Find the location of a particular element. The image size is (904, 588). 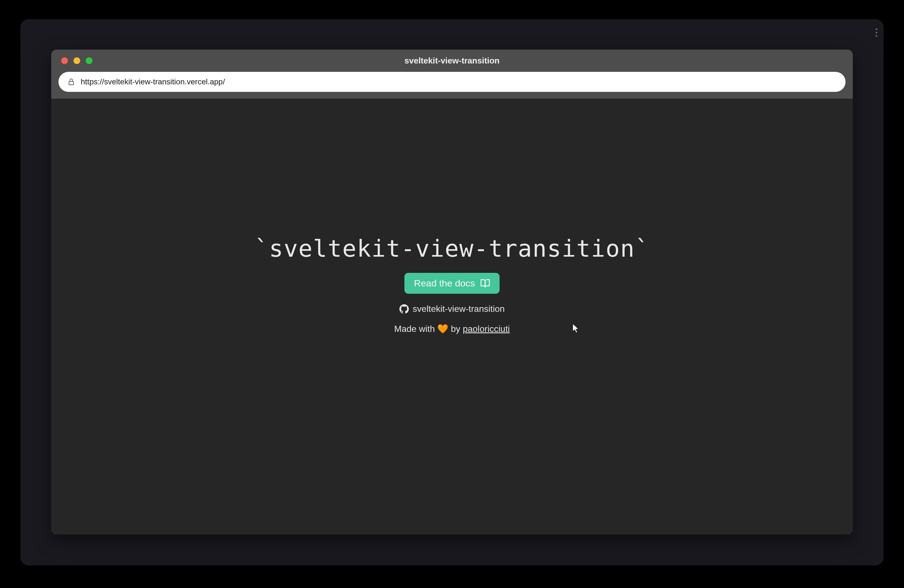

window-menu-dots-icon is located at coordinates (877, 33).